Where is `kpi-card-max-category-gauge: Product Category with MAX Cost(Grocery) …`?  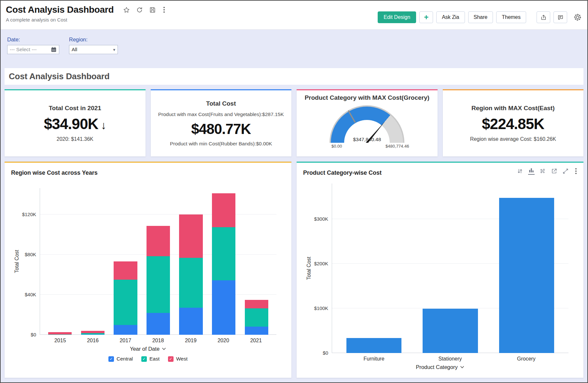 kpi-card-max-category-gauge: Product Category with MAX Cost(Grocery) … is located at coordinates (367, 123).